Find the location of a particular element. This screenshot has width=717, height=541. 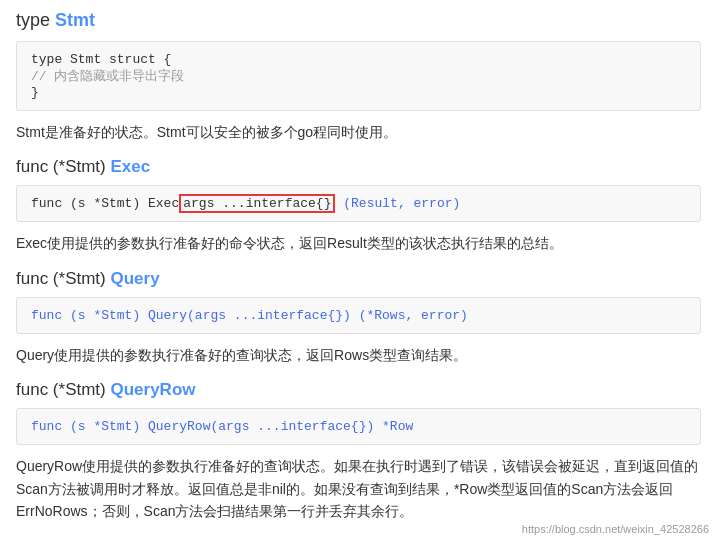

type-code-block: type Stmt struct { // 内含隐藏或非导出字段 } is located at coordinates (358, 76).